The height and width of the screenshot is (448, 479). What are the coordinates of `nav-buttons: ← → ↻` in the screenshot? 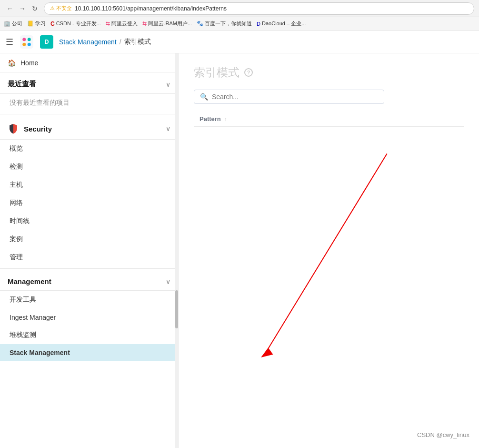 It's located at (22, 9).